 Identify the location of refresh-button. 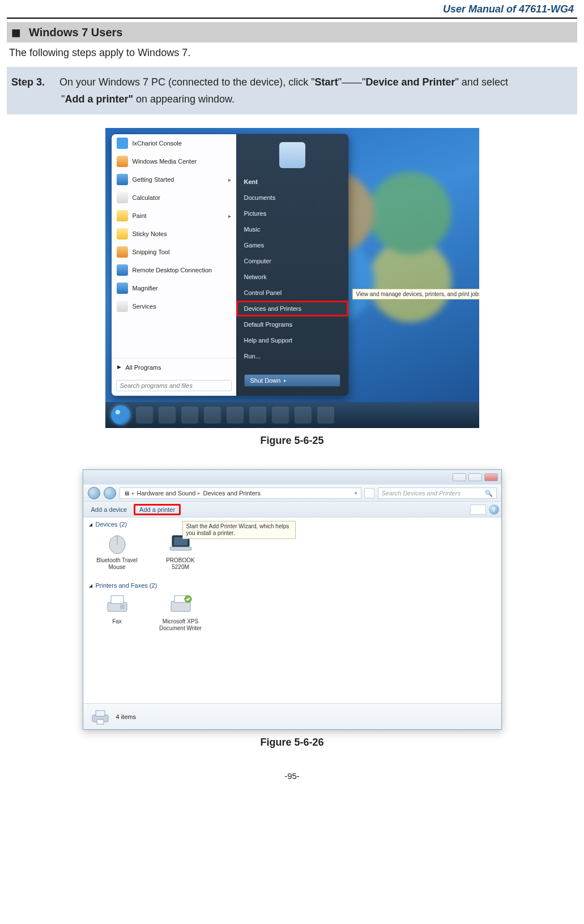
(369, 493).